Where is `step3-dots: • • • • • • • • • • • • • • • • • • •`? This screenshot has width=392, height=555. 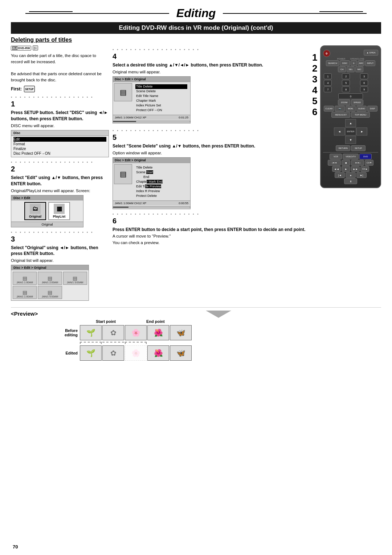
step3-dots: • • • • • • • • • • • • • • • • • • • is located at coordinates (60, 232).